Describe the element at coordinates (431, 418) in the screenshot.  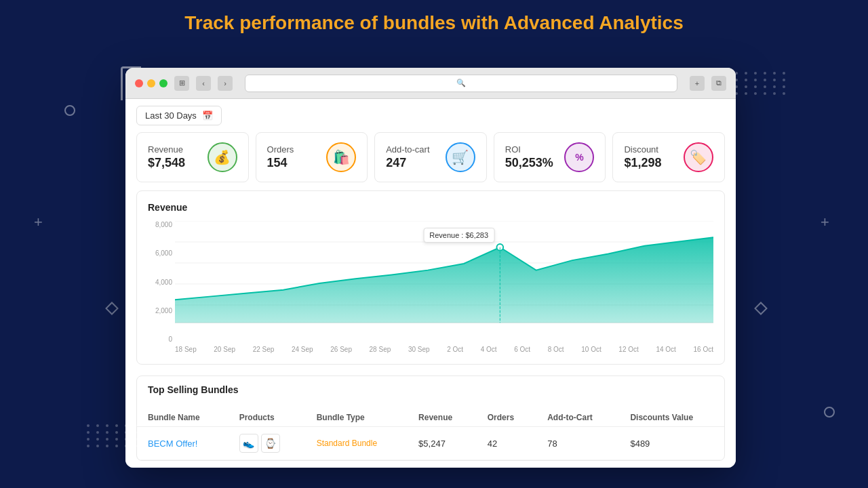
I see `top-bundles-header-row: Bundle NameProductsBundle TypeRevenueOrd…` at that location.